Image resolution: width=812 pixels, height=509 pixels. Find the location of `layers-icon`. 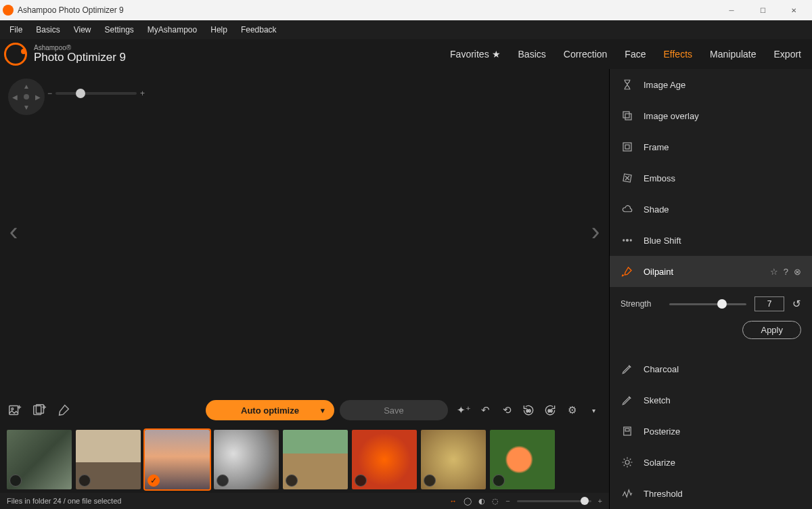

layers-icon is located at coordinates (627, 116).